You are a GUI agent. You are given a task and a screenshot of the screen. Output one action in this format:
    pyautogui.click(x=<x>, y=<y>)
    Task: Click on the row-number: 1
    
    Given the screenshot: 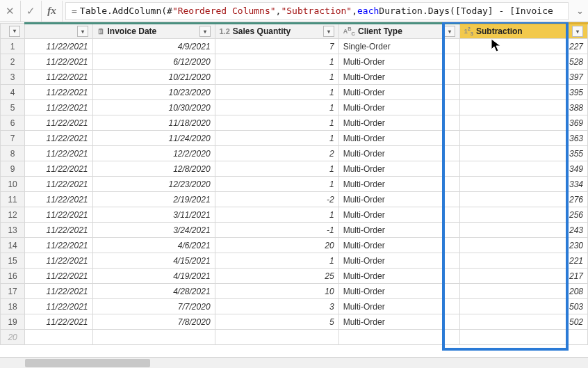 What is the action you would take?
    pyautogui.click(x=13, y=47)
    